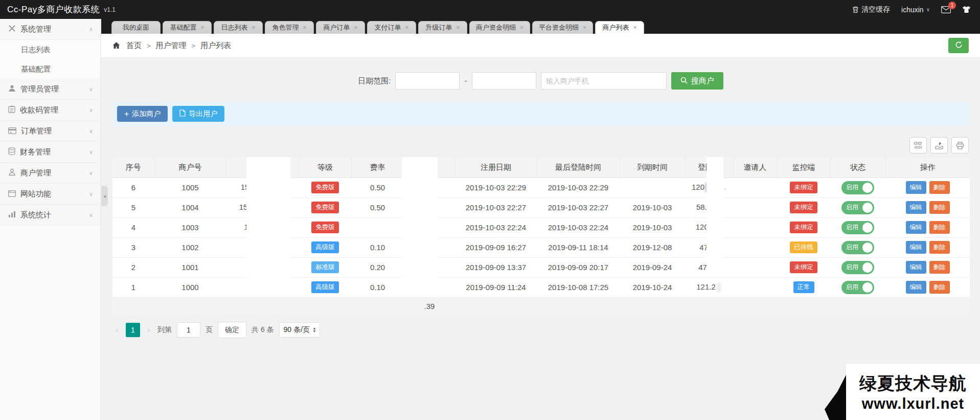  I want to click on cell-seq: 2, so click(133, 267).